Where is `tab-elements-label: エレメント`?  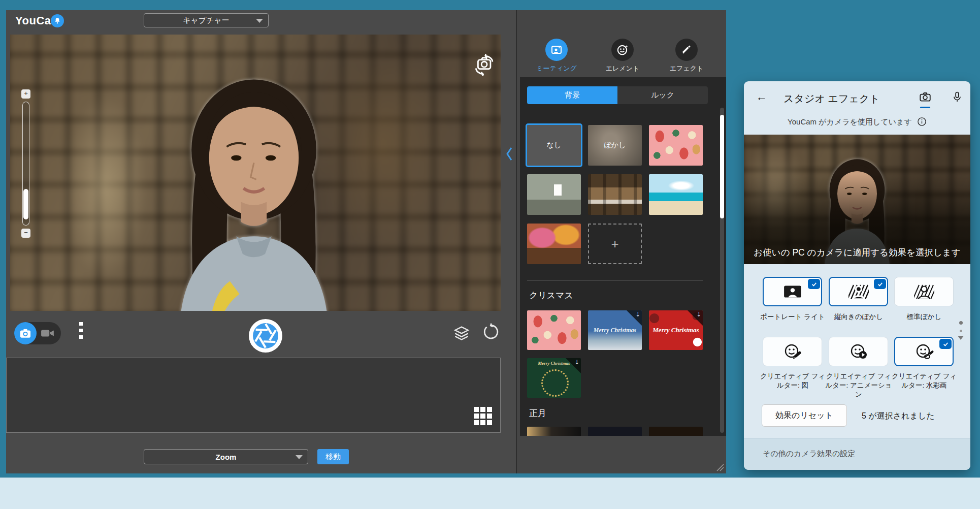 tab-elements-label: エレメント is located at coordinates (623, 69).